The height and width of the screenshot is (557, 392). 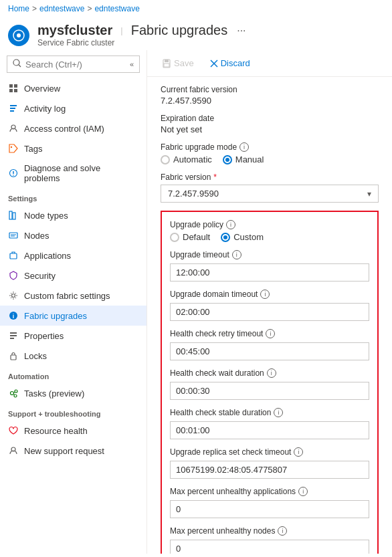 I want to click on toolbar: Save Discard, so click(x=270, y=64).